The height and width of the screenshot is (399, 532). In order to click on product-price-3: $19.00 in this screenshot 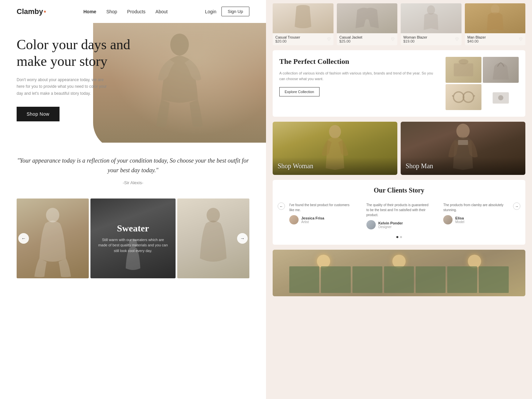, I will do `click(415, 41)`.